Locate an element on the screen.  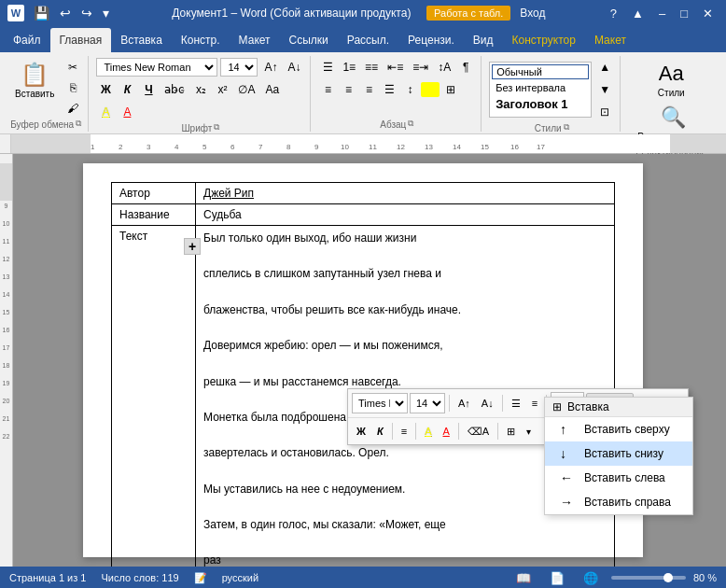
float-size-select: 14 is located at coordinates (427, 403).